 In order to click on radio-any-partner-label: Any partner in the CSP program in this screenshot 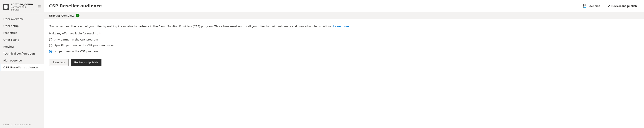, I will do `click(76, 40)`.